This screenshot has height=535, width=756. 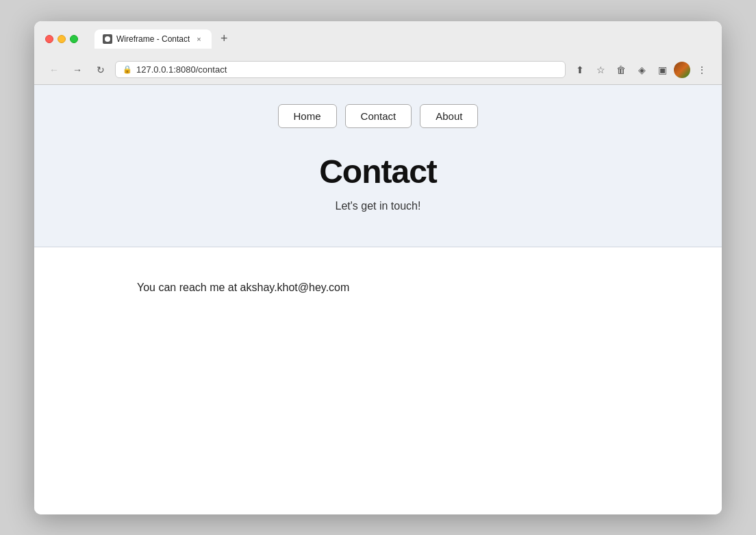 What do you see at coordinates (101, 70) in the screenshot?
I see `reload-button: ↻` at bounding box center [101, 70].